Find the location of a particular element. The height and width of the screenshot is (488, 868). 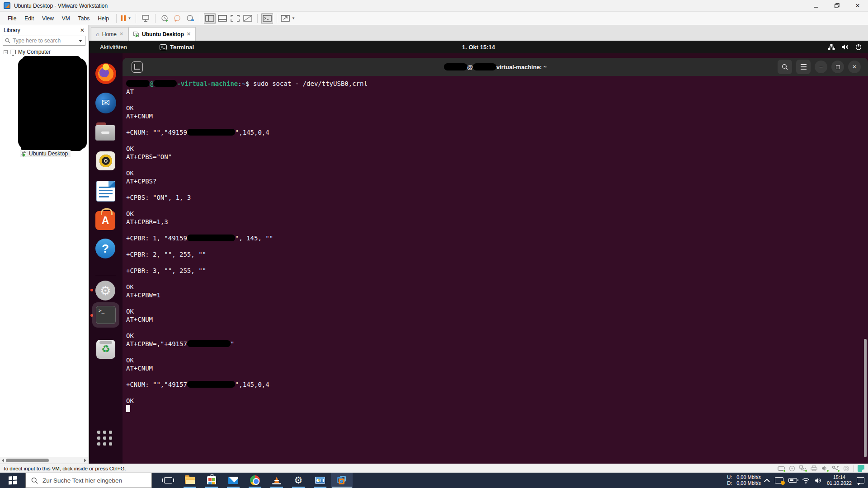

volume-icon is located at coordinates (845, 47).